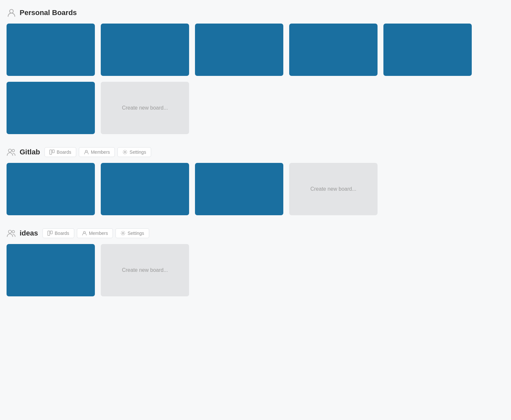  What do you see at coordinates (96, 233) in the screenshot?
I see `org-ideas-nav: Boards Members Settings` at bounding box center [96, 233].